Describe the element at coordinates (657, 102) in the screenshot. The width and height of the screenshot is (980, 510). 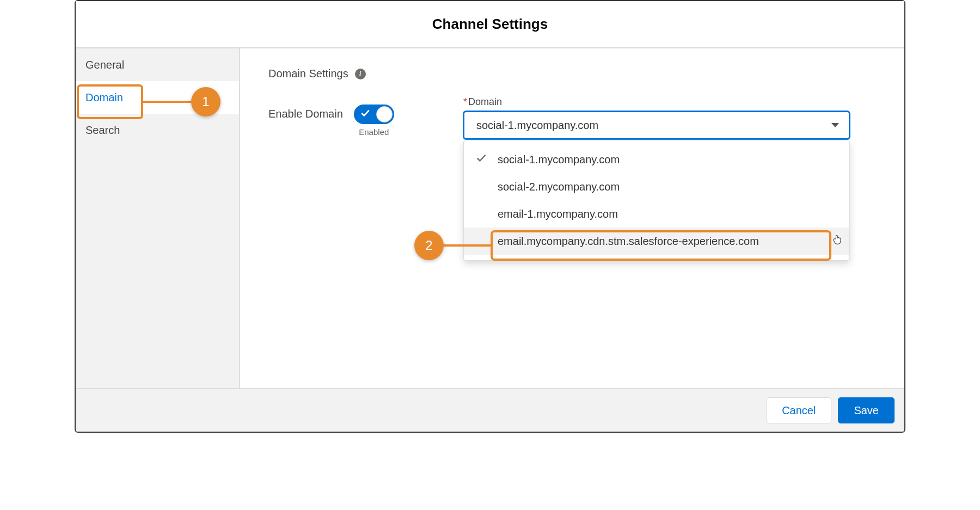
I see `field-label-row: *Domain` at that location.